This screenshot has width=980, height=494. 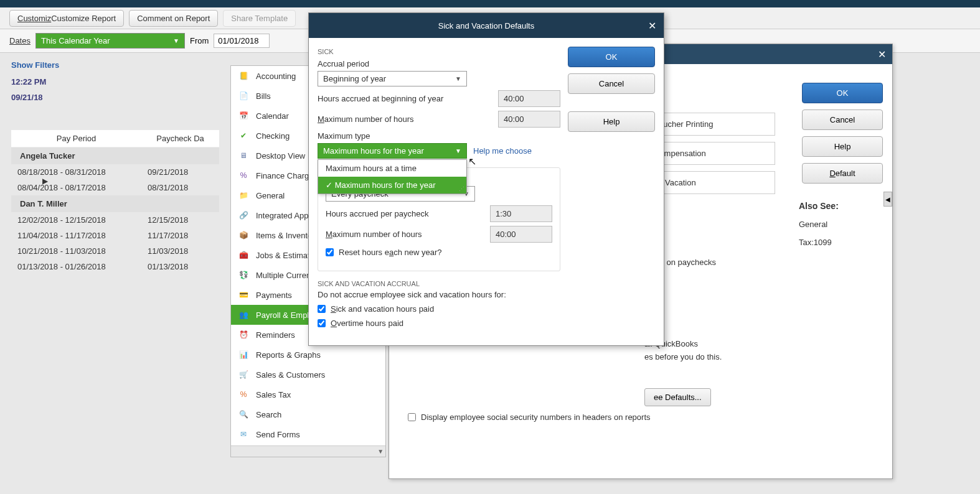 I want to click on default-button: Default, so click(x=842, y=173).